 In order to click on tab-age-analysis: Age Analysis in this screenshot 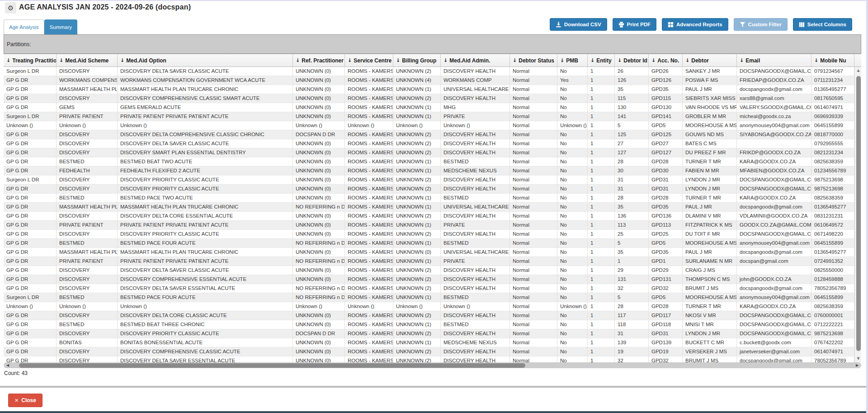, I will do `click(24, 27)`.